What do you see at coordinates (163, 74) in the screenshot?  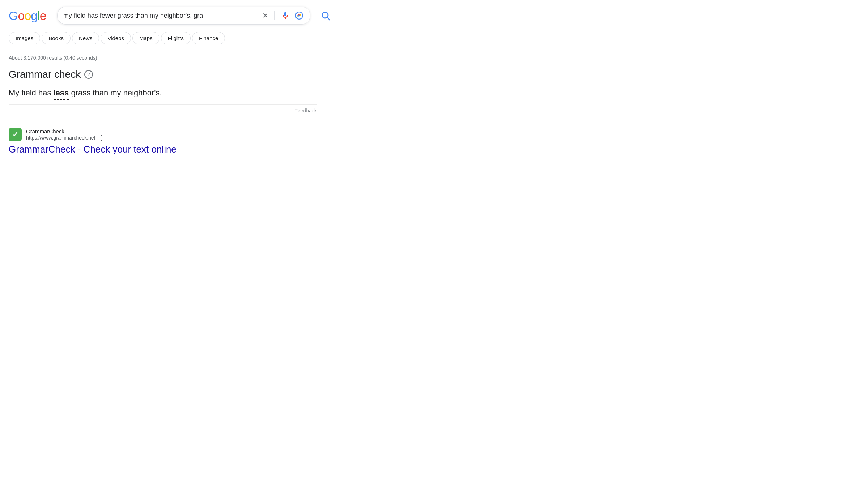 I see `grammar-title: Grammar check ?` at bounding box center [163, 74].